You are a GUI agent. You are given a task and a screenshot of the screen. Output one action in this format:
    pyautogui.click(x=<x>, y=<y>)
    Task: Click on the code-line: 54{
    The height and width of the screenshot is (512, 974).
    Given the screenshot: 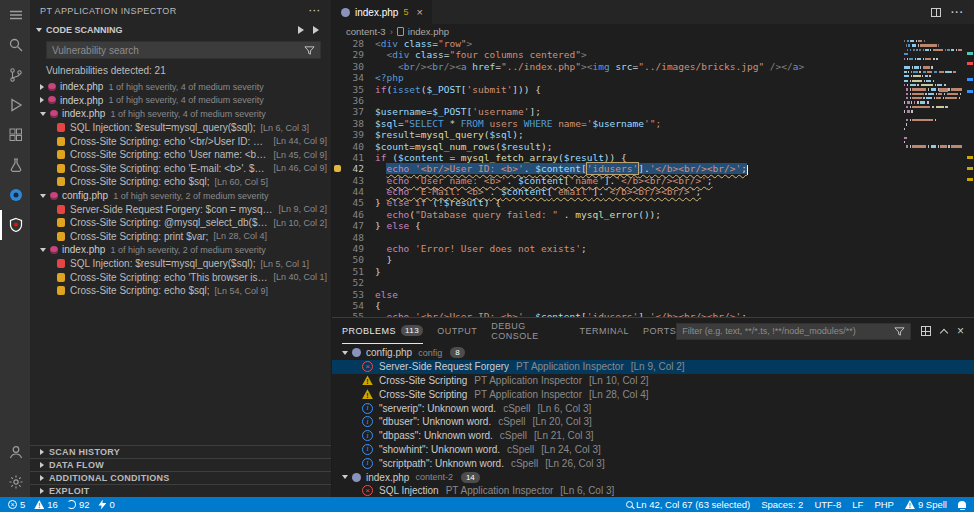 What is the action you would take?
    pyautogui.click(x=653, y=306)
    